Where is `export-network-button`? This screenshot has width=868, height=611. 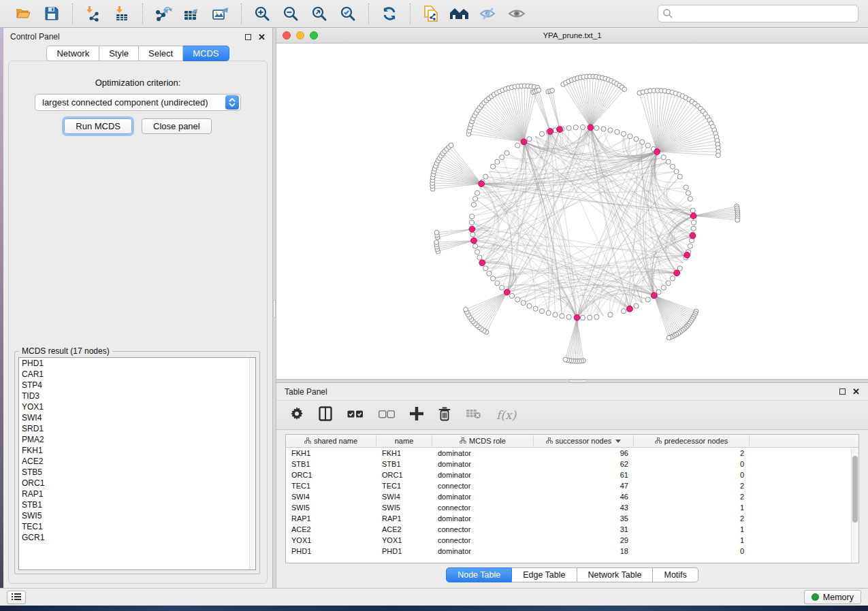 export-network-button is located at coordinates (163, 14).